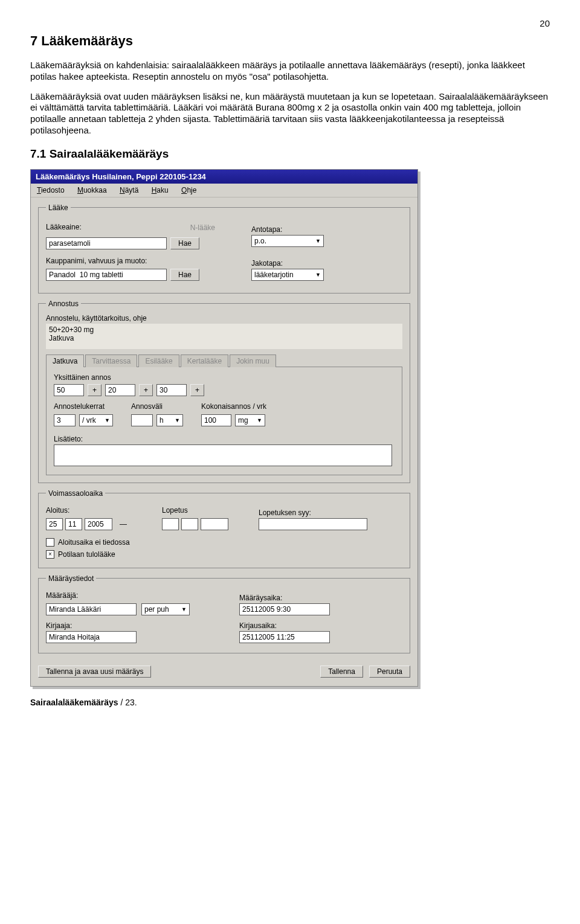 The image size is (580, 924). Describe the element at coordinates (224, 336) in the screenshot. I see `textarea-annostelu: 50+20+30 mg Jatkuva` at that location.